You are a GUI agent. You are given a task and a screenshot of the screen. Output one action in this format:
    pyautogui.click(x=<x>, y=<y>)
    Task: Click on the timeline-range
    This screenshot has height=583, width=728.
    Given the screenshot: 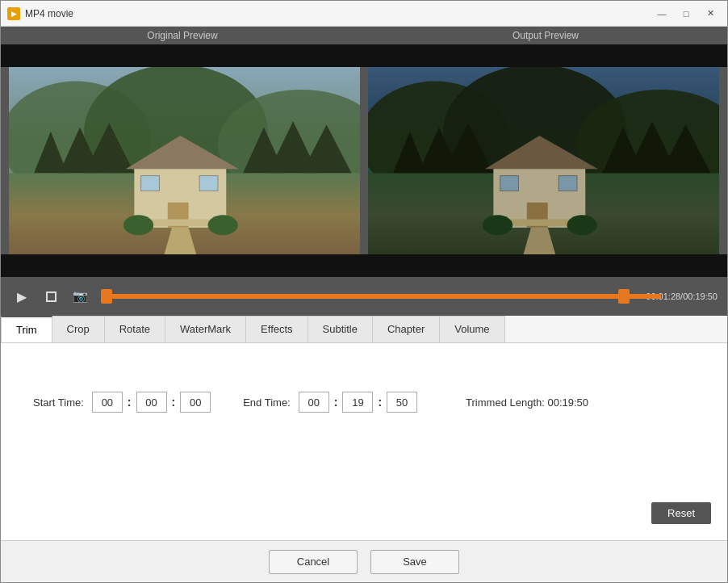 What is the action you would take?
    pyautogui.click(x=387, y=296)
    